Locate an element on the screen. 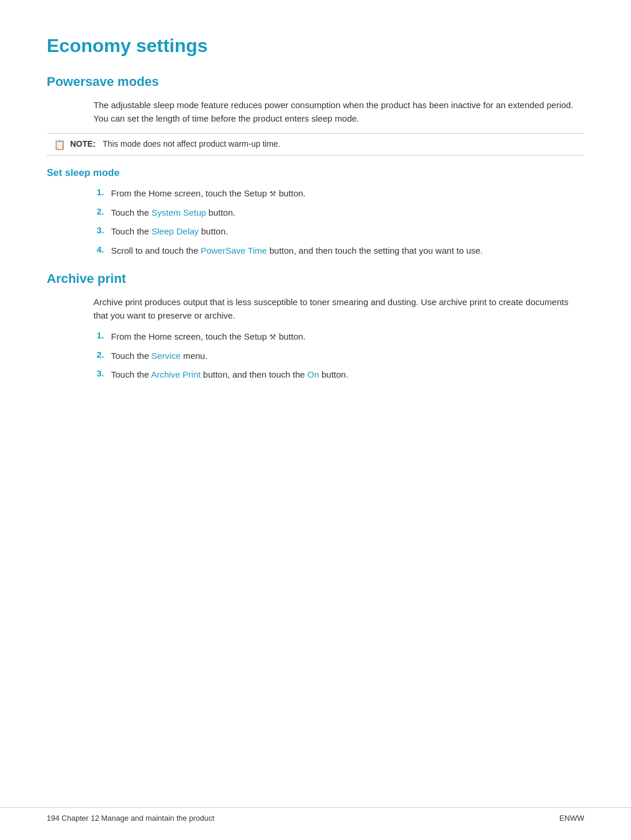  sleep-mode-subsection: Set sleep mode 1. From the Home screen, … is located at coordinates (316, 212).